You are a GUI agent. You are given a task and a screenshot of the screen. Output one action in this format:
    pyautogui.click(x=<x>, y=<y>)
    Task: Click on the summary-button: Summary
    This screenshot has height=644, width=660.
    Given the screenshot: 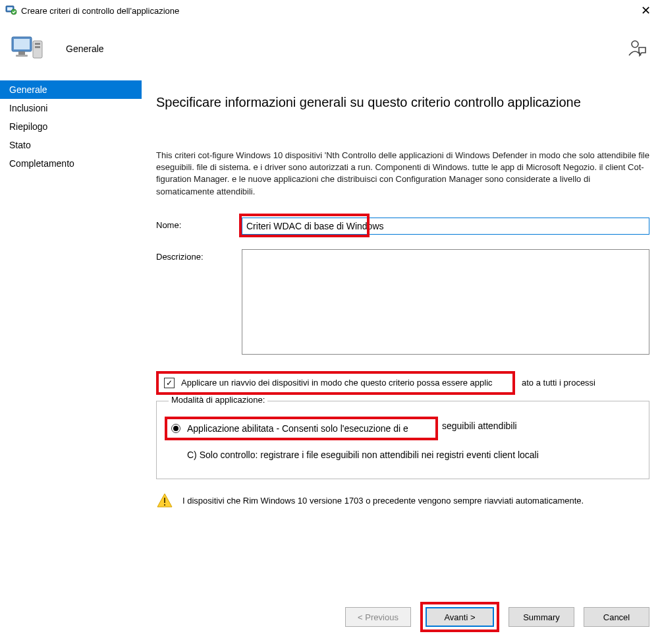 What is the action you would take?
    pyautogui.click(x=541, y=617)
    